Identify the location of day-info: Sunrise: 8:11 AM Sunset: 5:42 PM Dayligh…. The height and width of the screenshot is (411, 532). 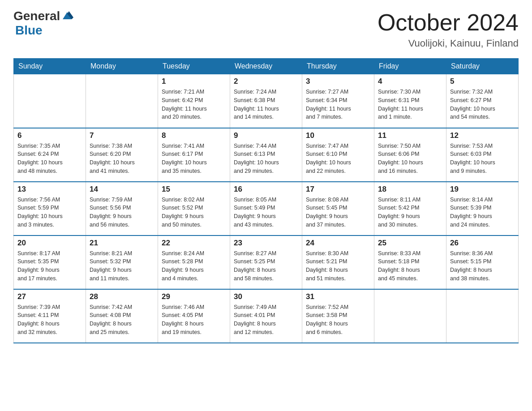
(410, 212).